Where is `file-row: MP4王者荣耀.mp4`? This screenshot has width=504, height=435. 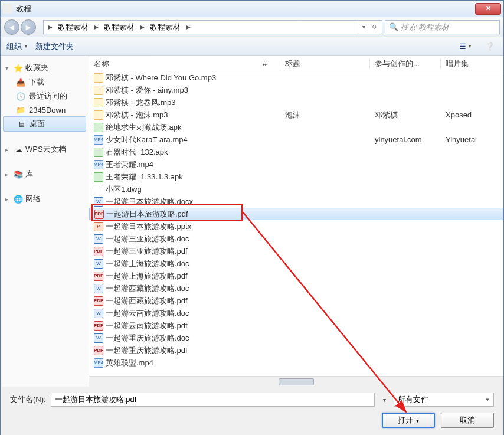
file-row: MP4王者荣耀.mp4 is located at coordinates (296, 164).